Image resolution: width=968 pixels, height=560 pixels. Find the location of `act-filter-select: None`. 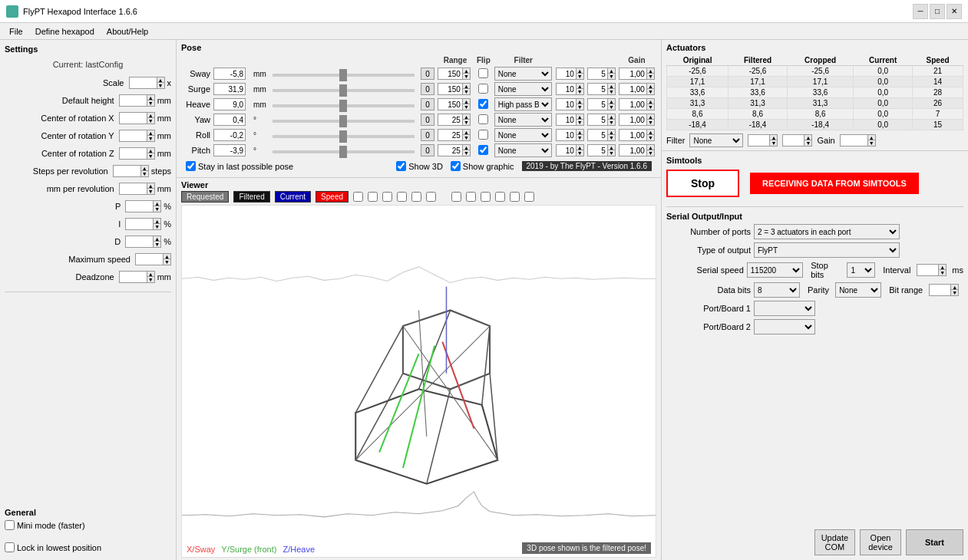

act-filter-select: None is located at coordinates (716, 140).